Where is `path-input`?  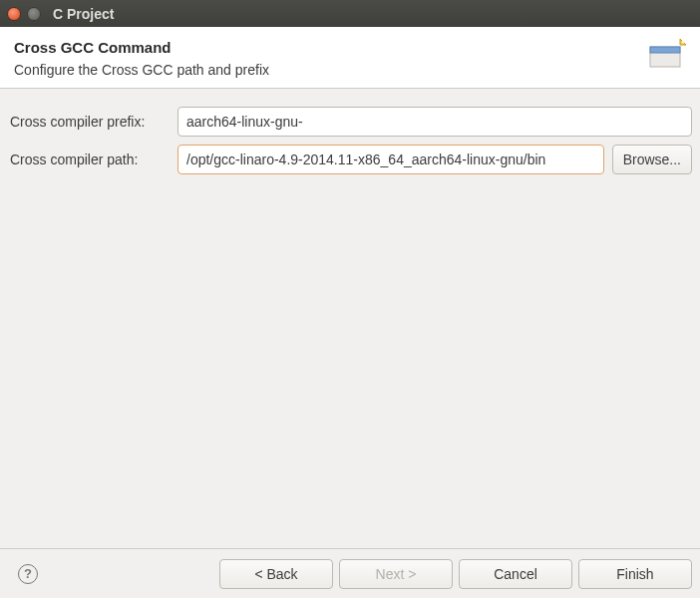
path-input is located at coordinates (391, 159).